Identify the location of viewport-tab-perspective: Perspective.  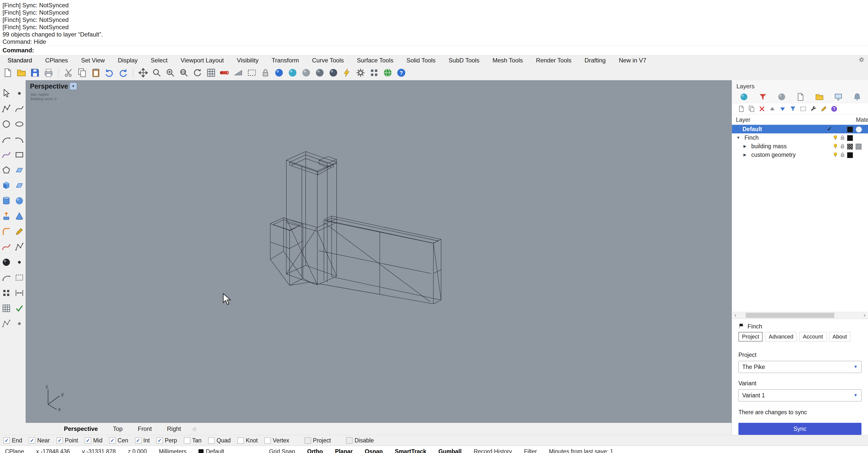
(81, 429).